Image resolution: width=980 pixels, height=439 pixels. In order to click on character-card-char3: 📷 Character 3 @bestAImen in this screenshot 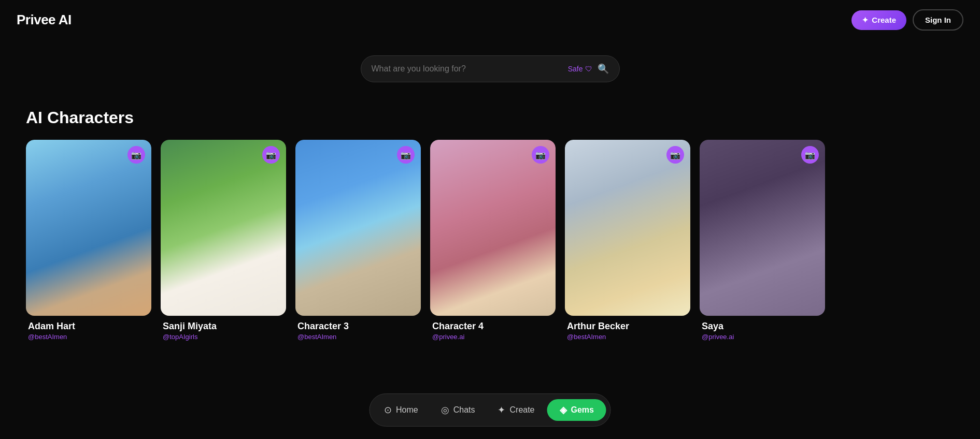, I will do `click(358, 241)`.